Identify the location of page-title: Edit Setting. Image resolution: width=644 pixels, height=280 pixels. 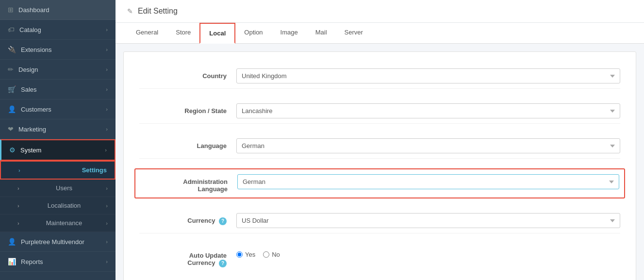
(158, 11).